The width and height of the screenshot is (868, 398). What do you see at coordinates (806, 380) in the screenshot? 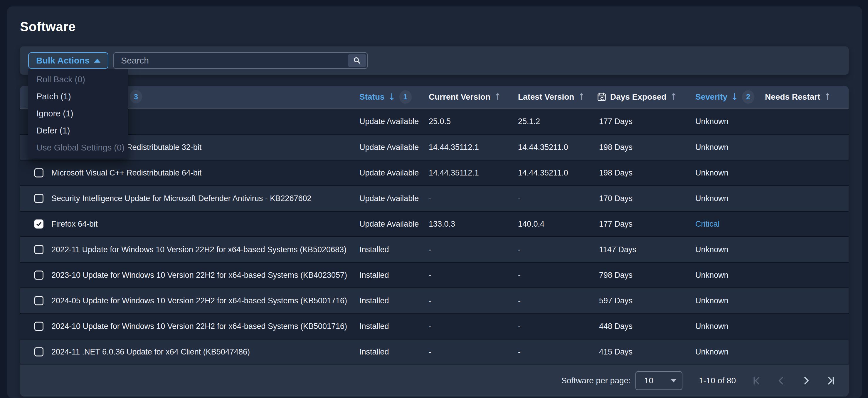
I see `chevron-right-icon` at bounding box center [806, 380].